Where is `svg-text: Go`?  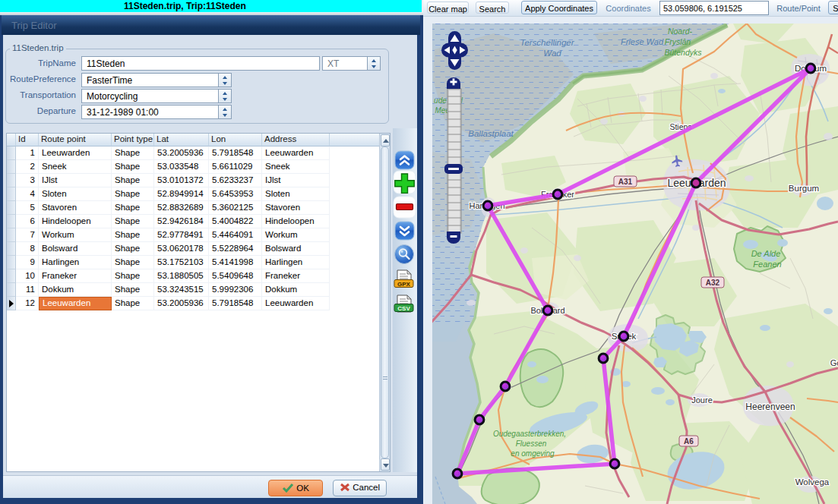
svg-text: Go is located at coordinates (834, 363).